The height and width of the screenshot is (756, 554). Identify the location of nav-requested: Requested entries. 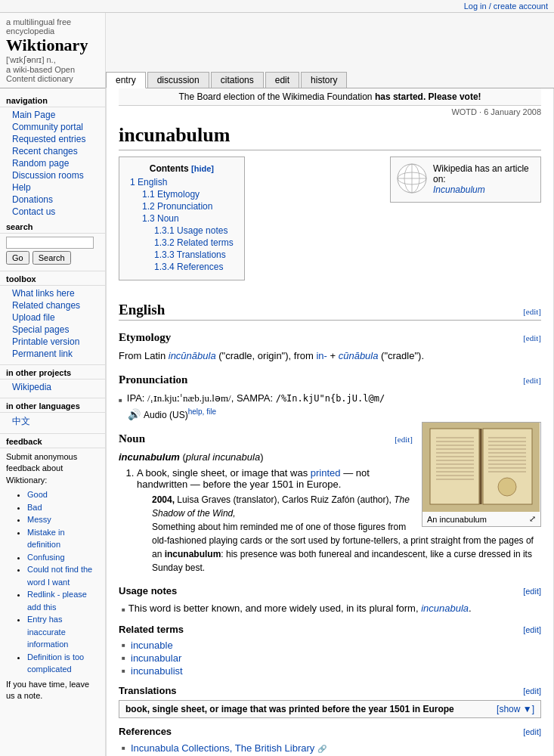
(48, 139).